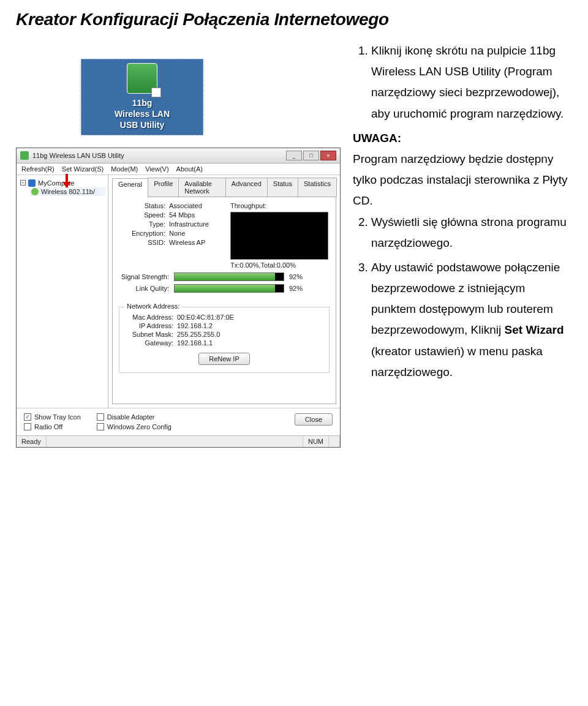 This screenshot has width=588, height=706. What do you see at coordinates (202, 187) in the screenshot?
I see `tab-available-network: Available Network` at bounding box center [202, 187].